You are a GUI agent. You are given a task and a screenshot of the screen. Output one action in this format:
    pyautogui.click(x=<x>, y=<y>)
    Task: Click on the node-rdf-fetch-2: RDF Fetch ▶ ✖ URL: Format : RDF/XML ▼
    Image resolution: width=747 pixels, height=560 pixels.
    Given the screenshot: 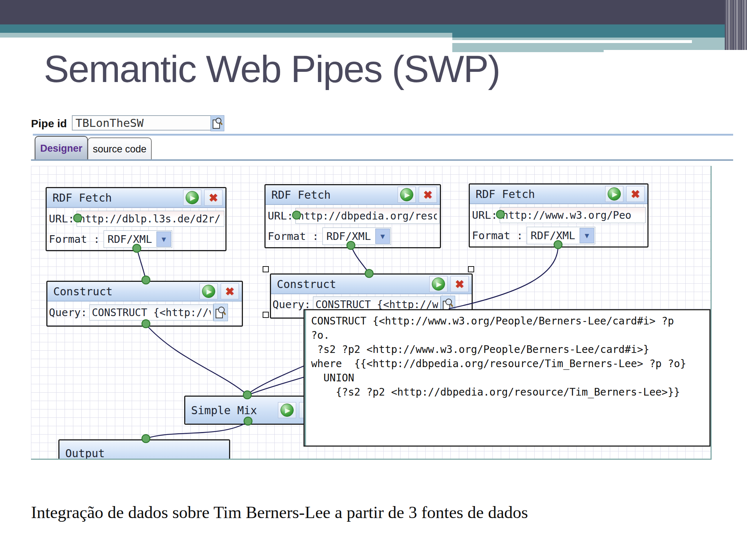 What is the action you would take?
    pyautogui.click(x=353, y=216)
    